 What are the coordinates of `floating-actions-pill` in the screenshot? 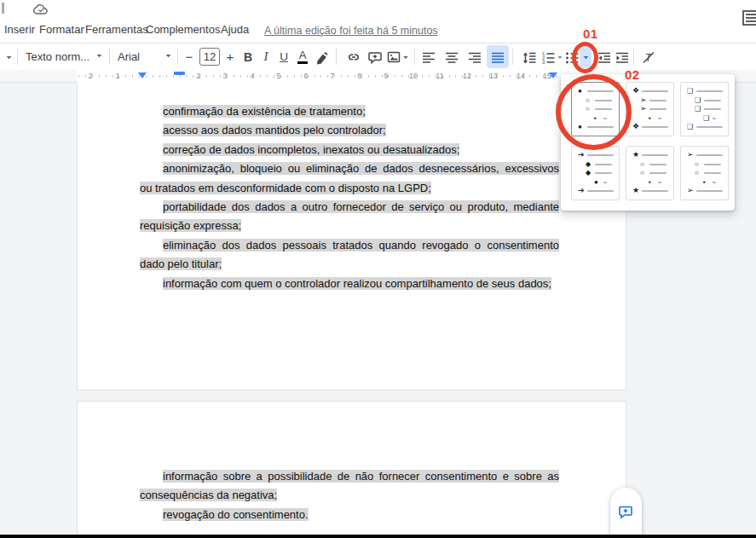 It's located at (626, 513).